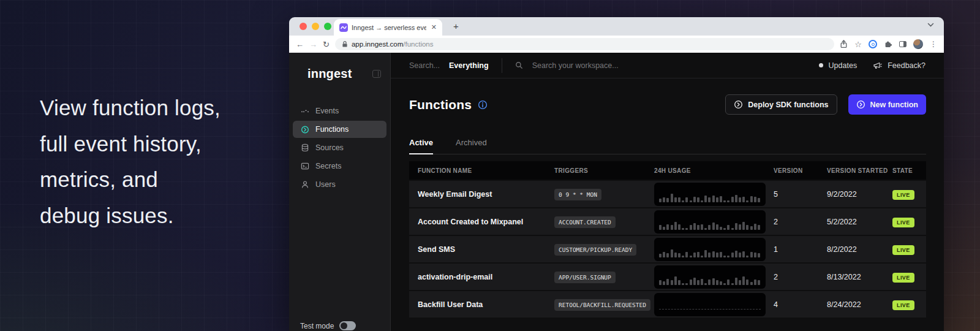 The height and width of the screenshot is (331, 980). What do you see at coordinates (377, 74) in the screenshot?
I see `collapse-sidebar-icon` at bounding box center [377, 74].